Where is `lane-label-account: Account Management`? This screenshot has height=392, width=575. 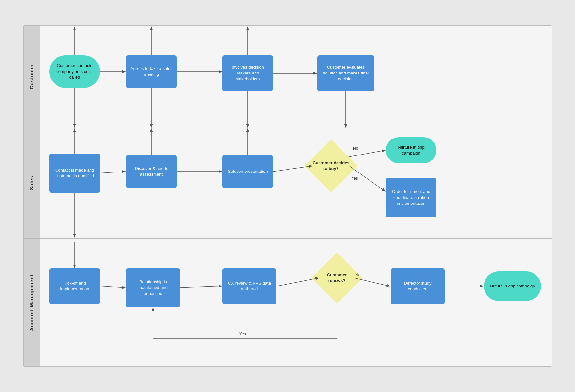
lane-label-account: Account Management is located at coordinates (31, 302).